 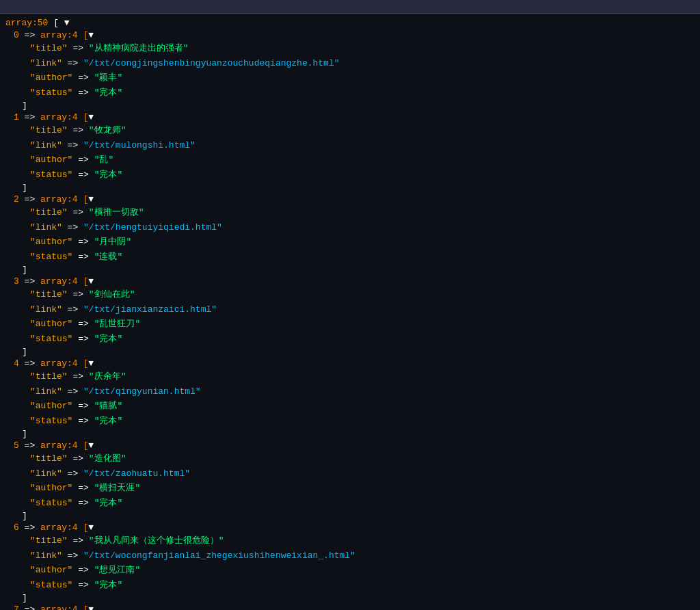 I want to click on key-title-1: "title", so click(x=49, y=130).